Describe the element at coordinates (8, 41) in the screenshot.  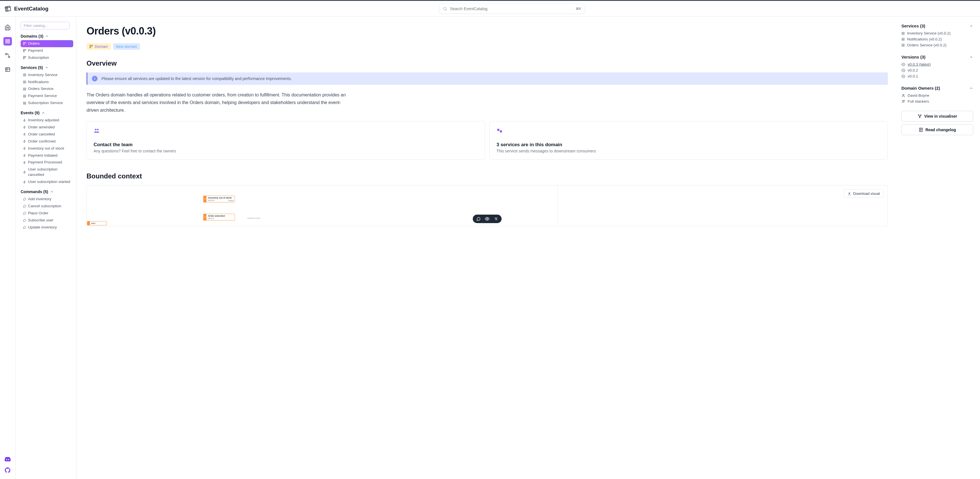
I see `nav-catalog` at that location.